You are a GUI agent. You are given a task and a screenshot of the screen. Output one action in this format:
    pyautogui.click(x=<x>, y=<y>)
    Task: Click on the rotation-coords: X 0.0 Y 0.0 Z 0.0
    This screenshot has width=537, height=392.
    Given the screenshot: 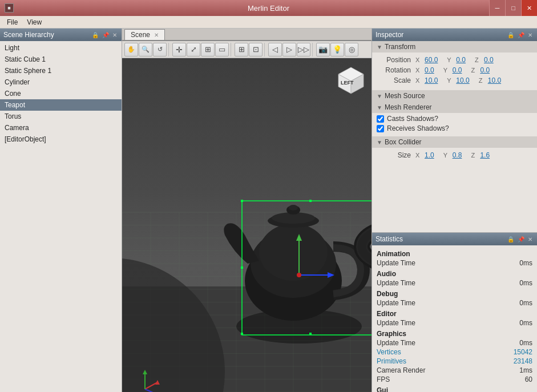 What is the action you would take?
    pyautogui.click(x=453, y=70)
    